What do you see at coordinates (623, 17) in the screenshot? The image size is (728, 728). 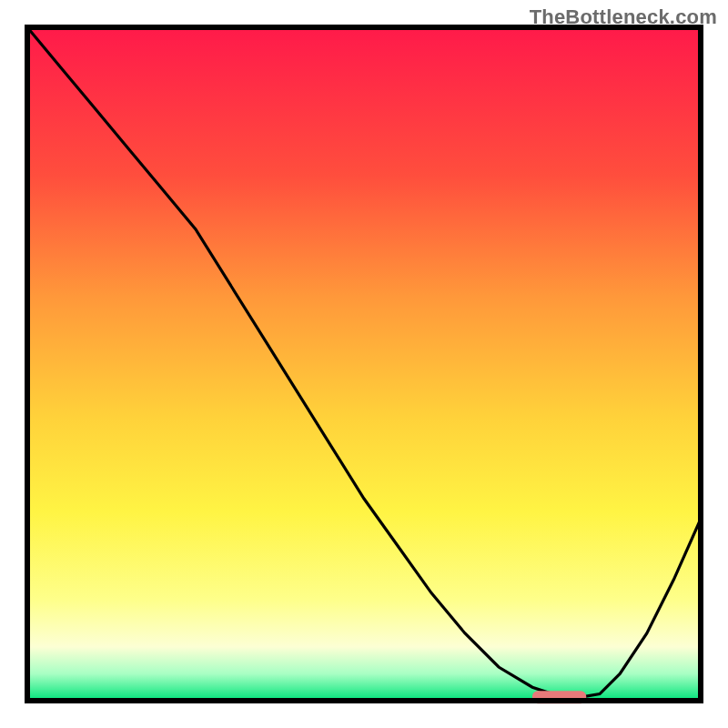 I see `watermark-label: TheBottleneck.com` at bounding box center [623, 17].